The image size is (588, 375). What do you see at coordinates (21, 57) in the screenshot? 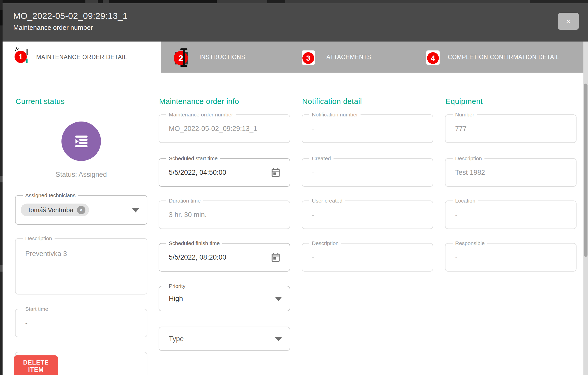
I see `som-mark-1: 1` at bounding box center [21, 57].